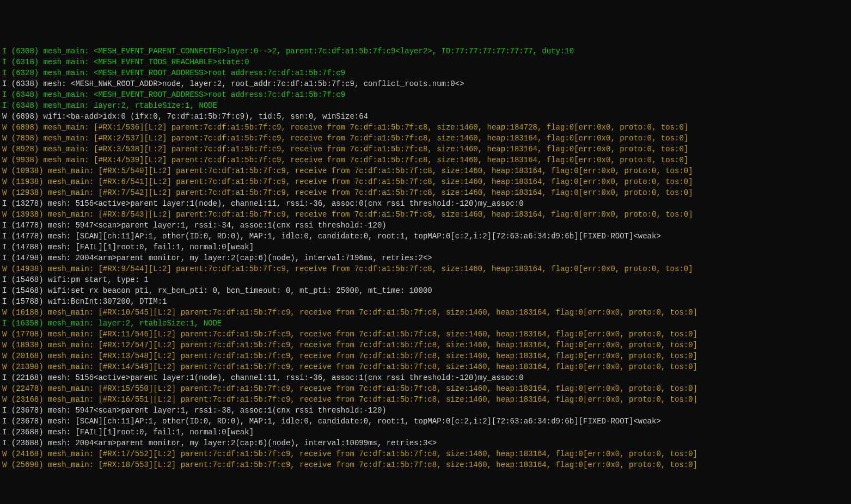 The height and width of the screenshot is (504, 851). I want to click on log-line: I (14778) mesh: 5947<scan>parent layer:1…, so click(426, 225).